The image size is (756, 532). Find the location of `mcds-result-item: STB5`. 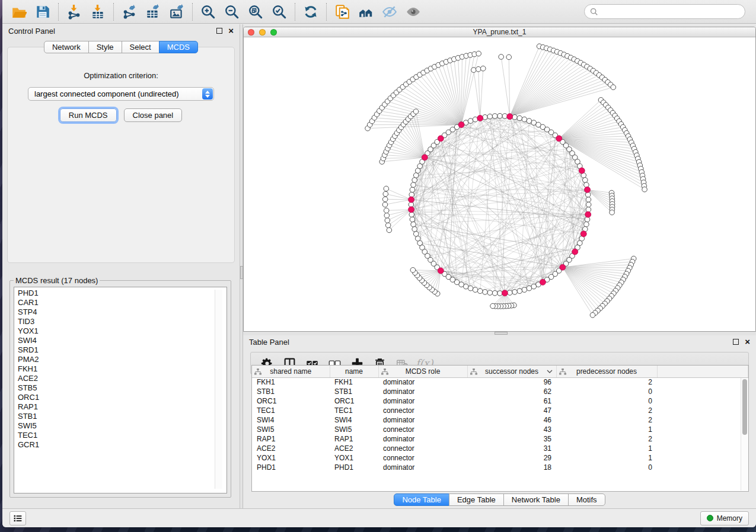

mcds-result-item: STB5 is located at coordinates (122, 388).